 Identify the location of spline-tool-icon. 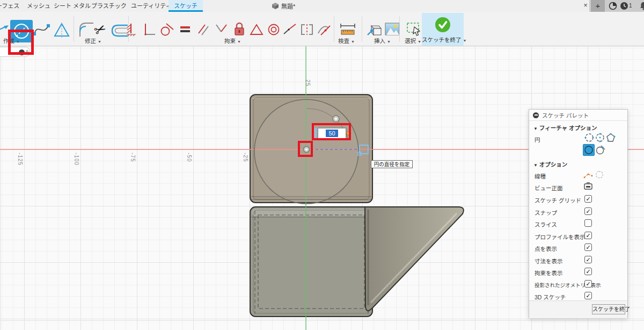
(41, 30).